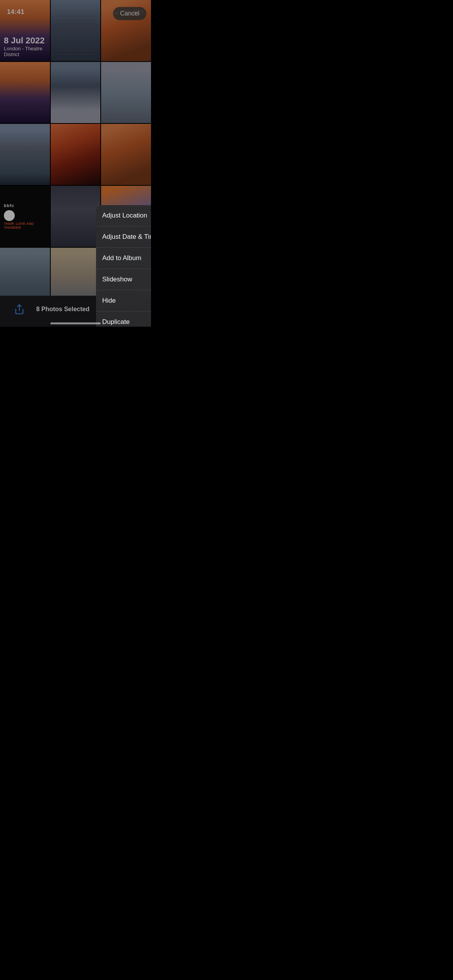 The height and width of the screenshot is (980, 453). I want to click on menu-item-label: Slideshow, so click(117, 279).